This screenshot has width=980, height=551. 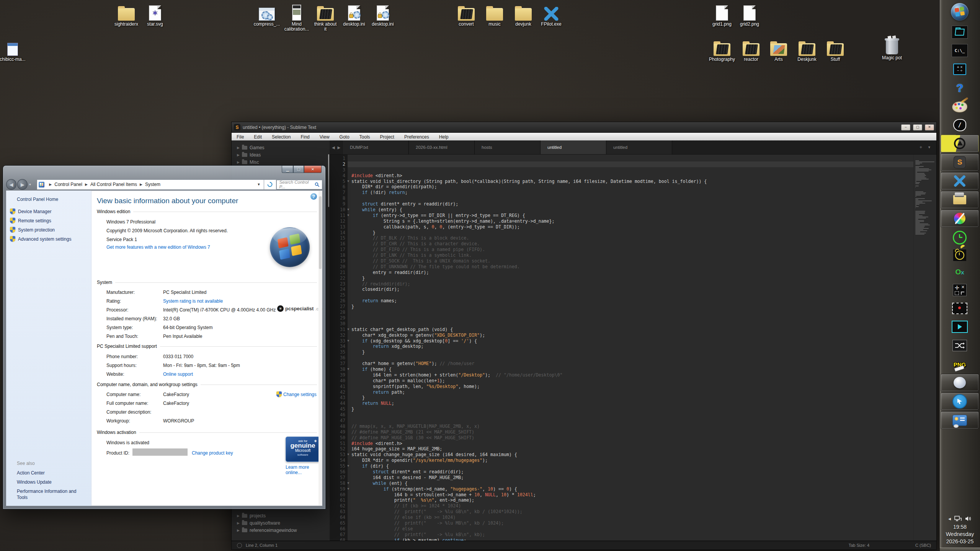 What do you see at coordinates (376, 147) in the screenshot?
I see `tab-dump-txt: DUMP.txt` at bounding box center [376, 147].